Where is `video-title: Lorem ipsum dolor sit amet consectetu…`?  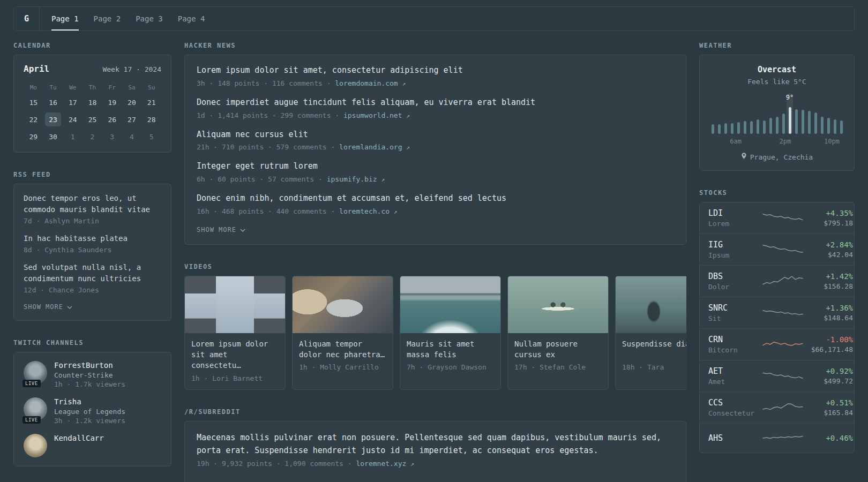
video-title: Lorem ipsum dolor sit amet consectetu… is located at coordinates (235, 352).